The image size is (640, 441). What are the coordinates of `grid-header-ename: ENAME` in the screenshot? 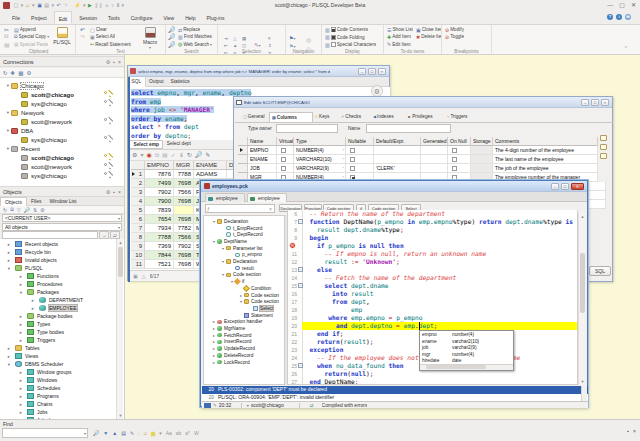 It's located at (210, 166).